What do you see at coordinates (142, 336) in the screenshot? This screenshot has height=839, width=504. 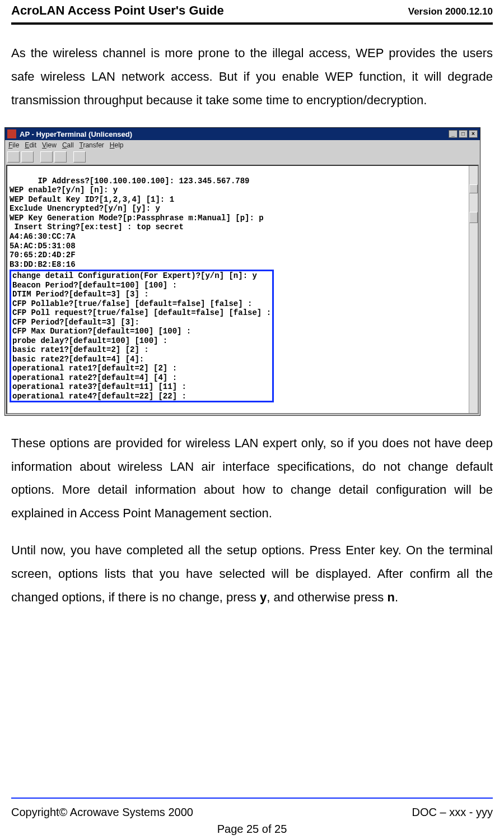 I see `expert-config-highlight: change detail Configuration(For Expert)?…` at bounding box center [142, 336].